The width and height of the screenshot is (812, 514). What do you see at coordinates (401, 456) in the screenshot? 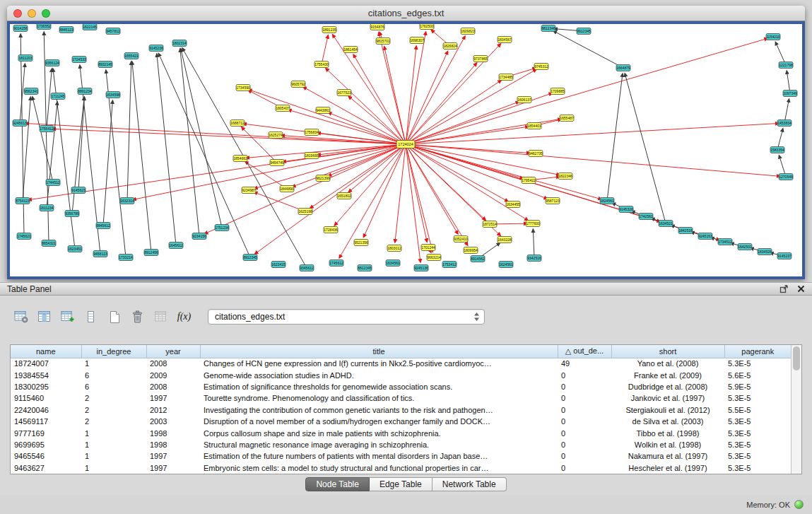
I see `table-row: 946554611997Estimation of the future num…` at bounding box center [401, 456].